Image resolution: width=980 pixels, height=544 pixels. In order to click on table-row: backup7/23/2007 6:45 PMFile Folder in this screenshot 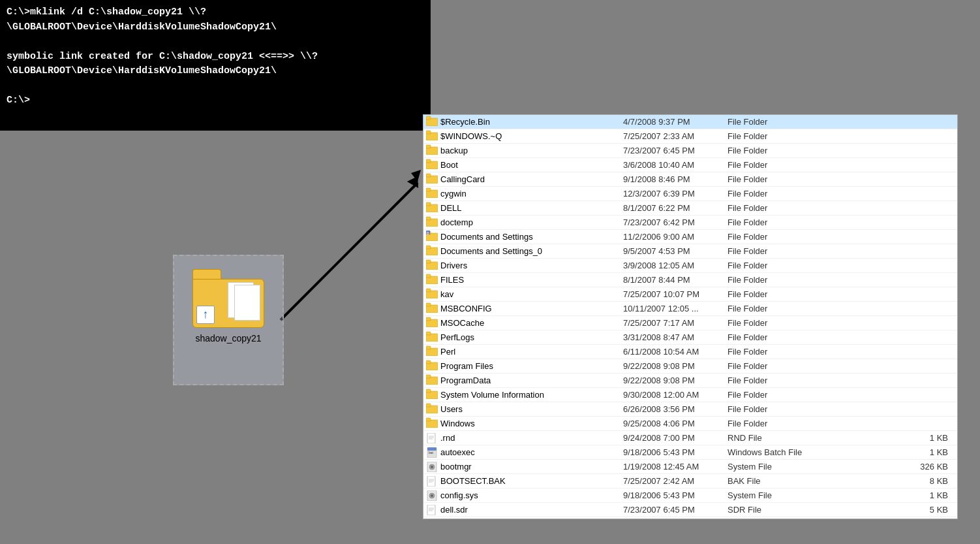, I will do `click(690, 151)`.